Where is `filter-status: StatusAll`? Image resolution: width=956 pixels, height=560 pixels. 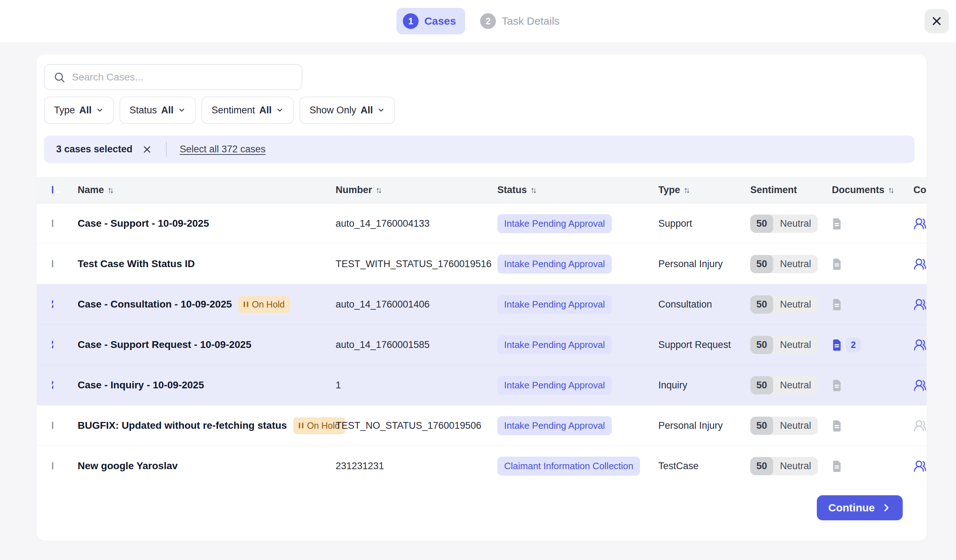 filter-status: StatusAll is located at coordinates (158, 110).